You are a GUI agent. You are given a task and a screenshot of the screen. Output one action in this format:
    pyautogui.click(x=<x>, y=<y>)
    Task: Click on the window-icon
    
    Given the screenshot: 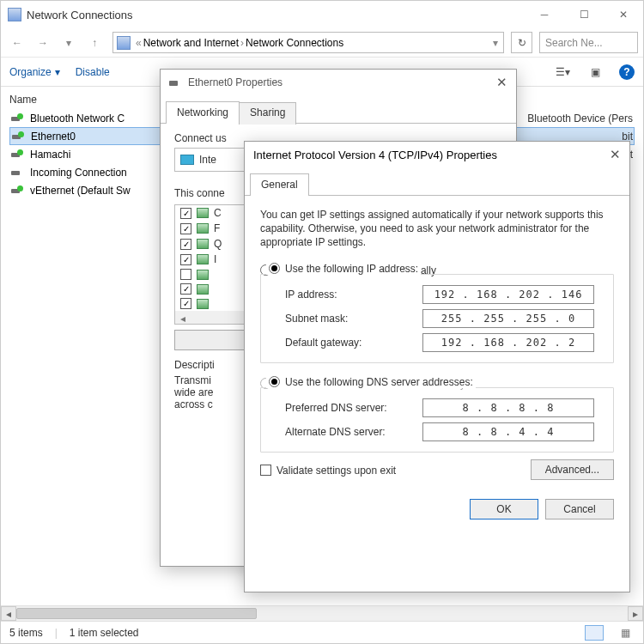 What is the action you would take?
    pyautogui.click(x=15, y=15)
    